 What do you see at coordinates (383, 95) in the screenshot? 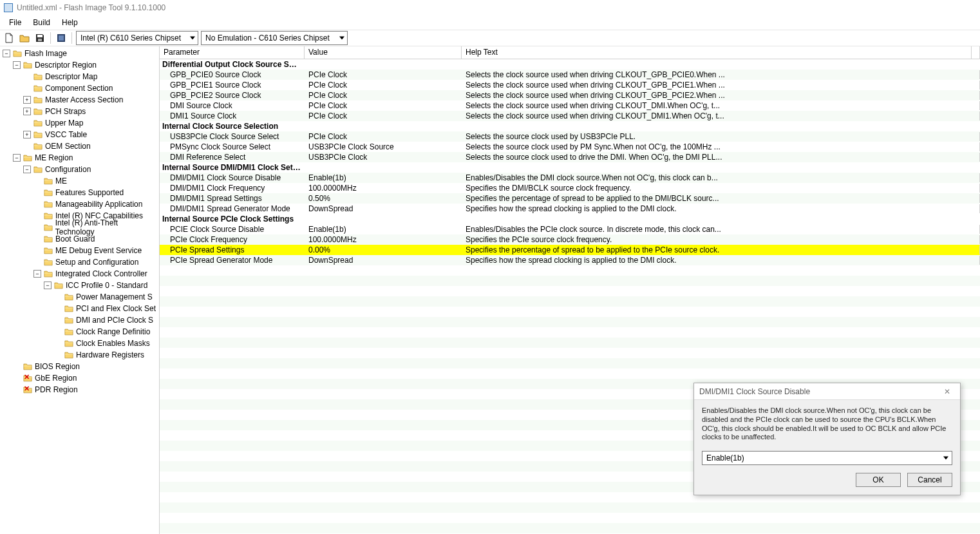
I see `cell-value: PCIe Clock` at bounding box center [383, 95].